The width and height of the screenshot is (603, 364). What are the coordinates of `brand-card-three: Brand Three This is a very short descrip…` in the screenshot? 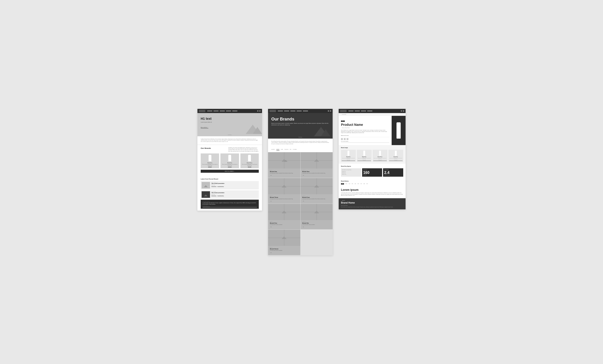 It's located at (250, 161).